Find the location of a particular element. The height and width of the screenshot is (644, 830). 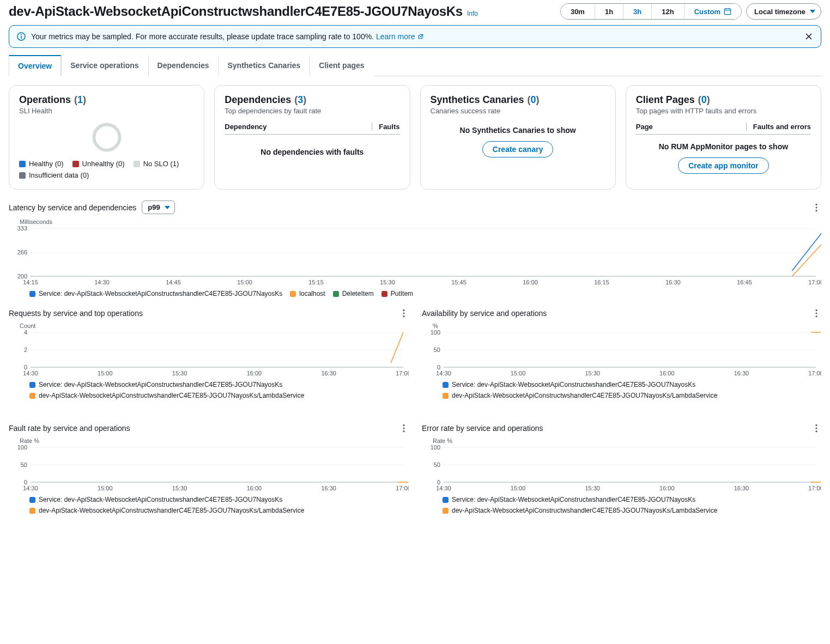

fault-title: Fault rate by service and operations is located at coordinates (70, 428).